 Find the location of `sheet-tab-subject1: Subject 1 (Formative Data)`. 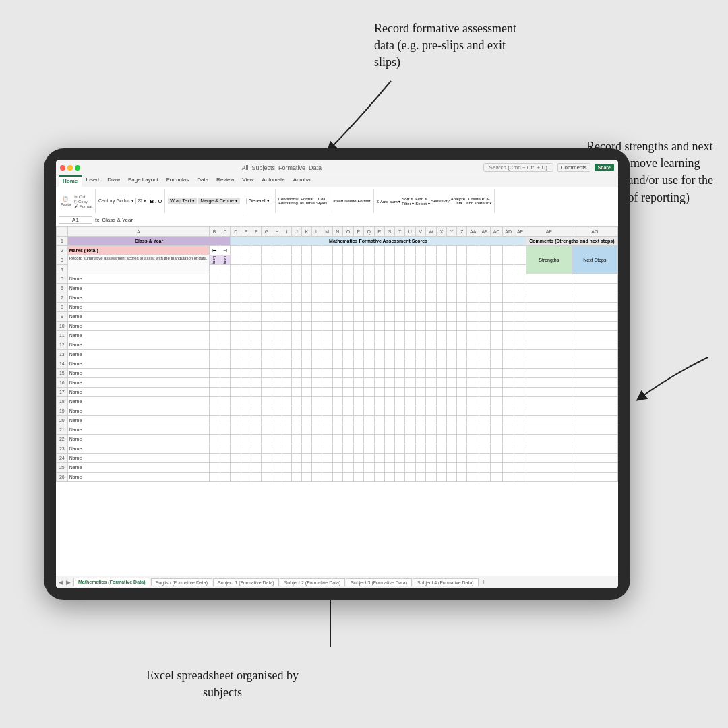

sheet-tab-subject1: Subject 1 (Formative Data) is located at coordinates (246, 582).